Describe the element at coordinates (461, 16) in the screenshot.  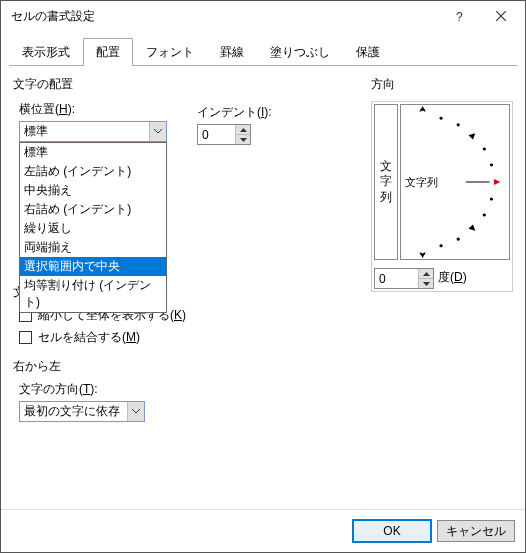
I see `help-button: ?` at that location.